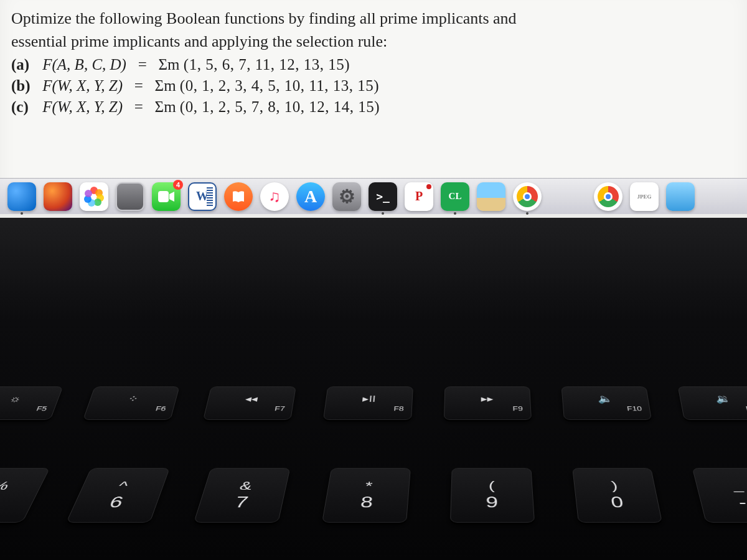 This screenshot has height=560, width=747. I want to click on key-label: F7, so click(280, 408).